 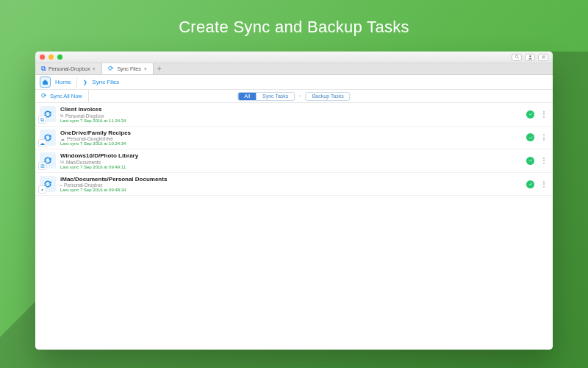 I want to click on filter-backup-tasks: Backup Tasks, so click(x=328, y=96).